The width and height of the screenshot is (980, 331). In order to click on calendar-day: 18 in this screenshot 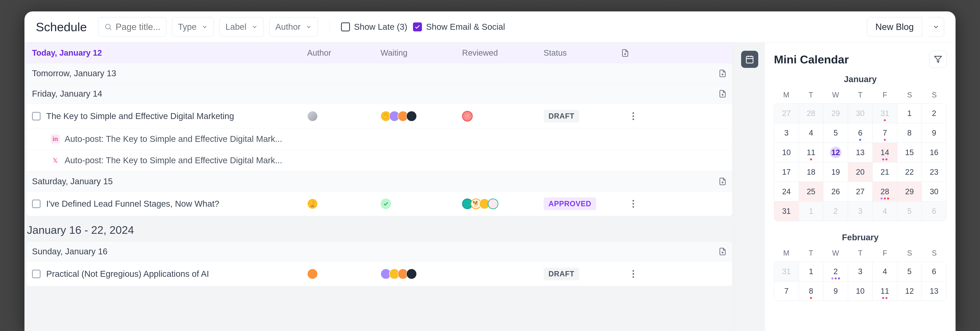, I will do `click(811, 172)`.